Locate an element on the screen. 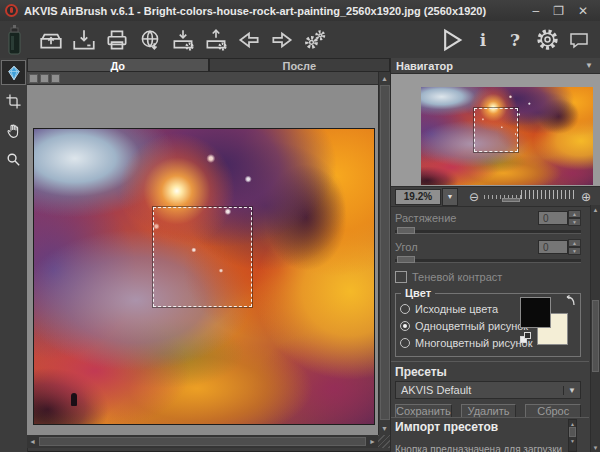  akvis-logo-icon is located at coordinates (12, 10).